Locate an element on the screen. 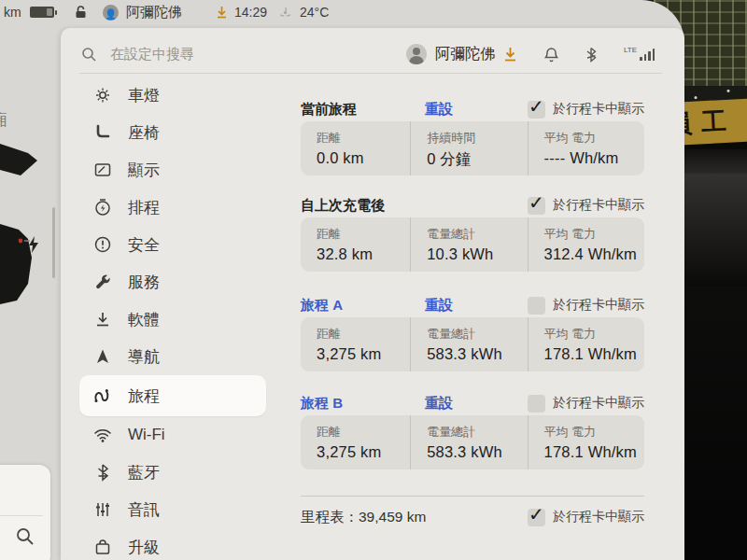 This screenshot has height=560, width=747. sidebar-label: 座椅 is located at coordinates (144, 133).